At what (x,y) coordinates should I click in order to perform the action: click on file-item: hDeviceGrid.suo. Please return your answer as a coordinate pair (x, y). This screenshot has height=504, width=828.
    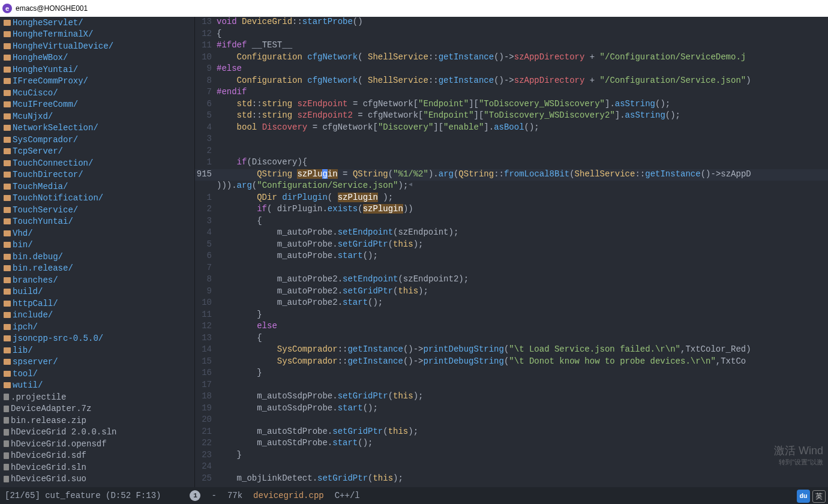
    Looking at the image, I should click on (97, 479).